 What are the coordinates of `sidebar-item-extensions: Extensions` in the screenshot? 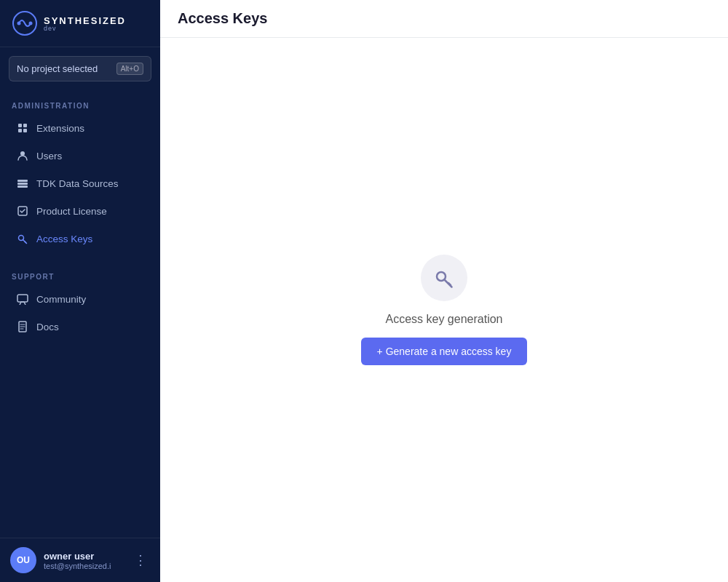 It's located at (80, 128).